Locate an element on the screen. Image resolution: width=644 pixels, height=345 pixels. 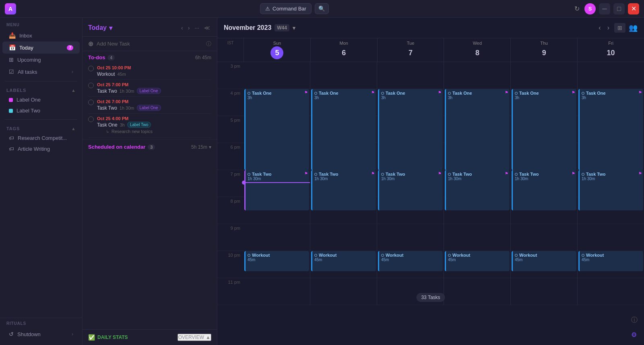
panel-more-button: ··· is located at coordinates (197, 28).